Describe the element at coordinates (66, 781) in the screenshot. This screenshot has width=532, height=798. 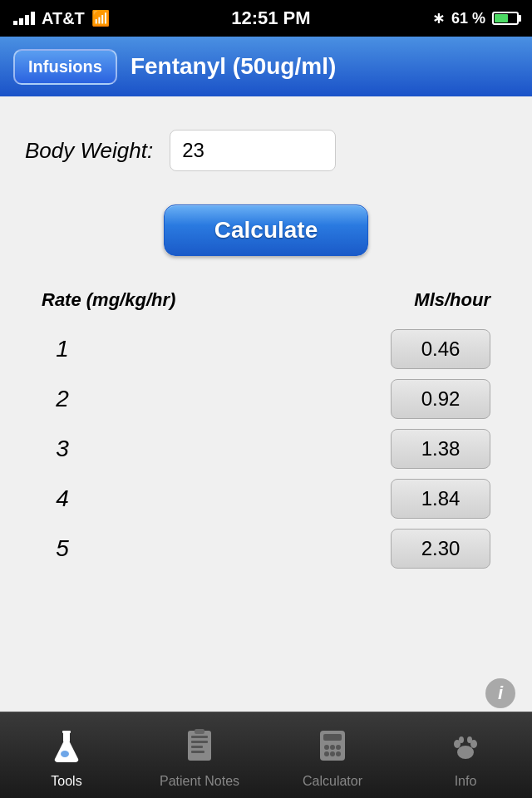
I see `tab-tools-label: Tools` at that location.